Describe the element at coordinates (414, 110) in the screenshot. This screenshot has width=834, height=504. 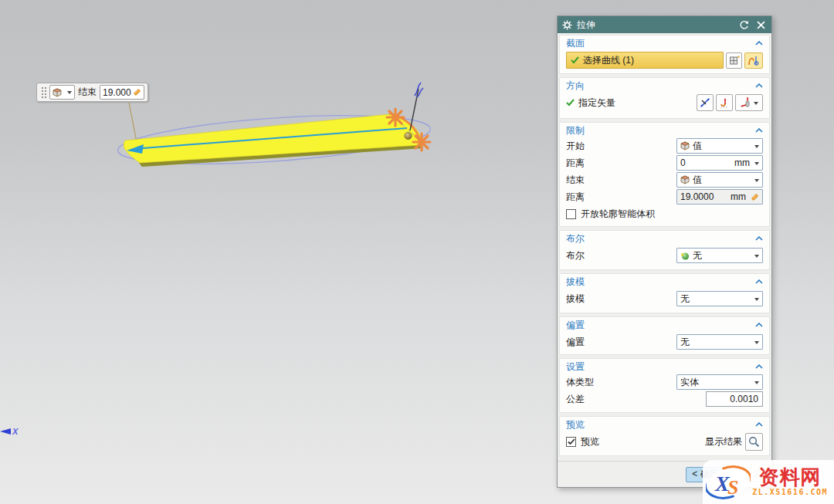
I see `vector-needle` at that location.